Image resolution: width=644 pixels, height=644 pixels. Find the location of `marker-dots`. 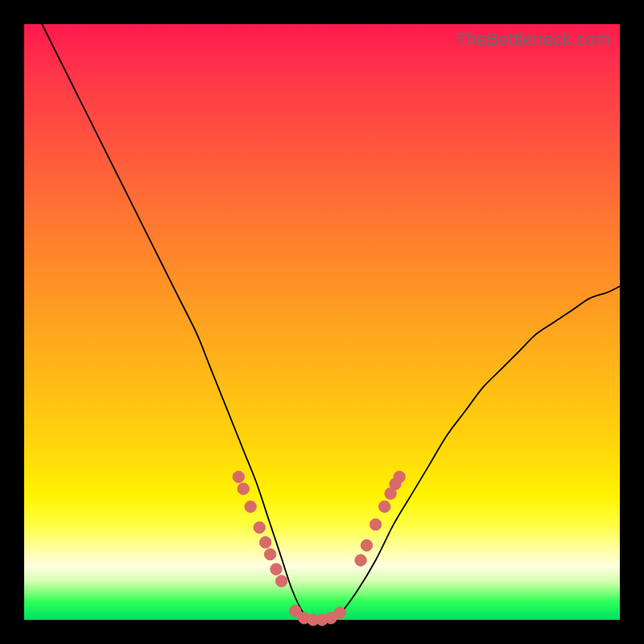

marker-dots is located at coordinates (319, 548).